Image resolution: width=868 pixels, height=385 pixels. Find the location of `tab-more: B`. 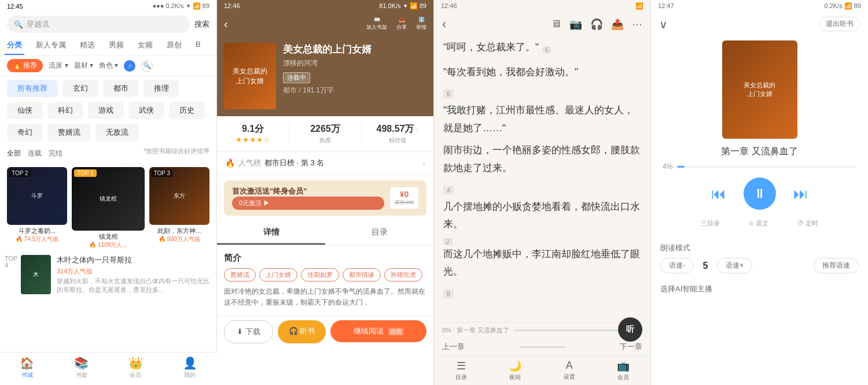

tab-more: B is located at coordinates (198, 46).